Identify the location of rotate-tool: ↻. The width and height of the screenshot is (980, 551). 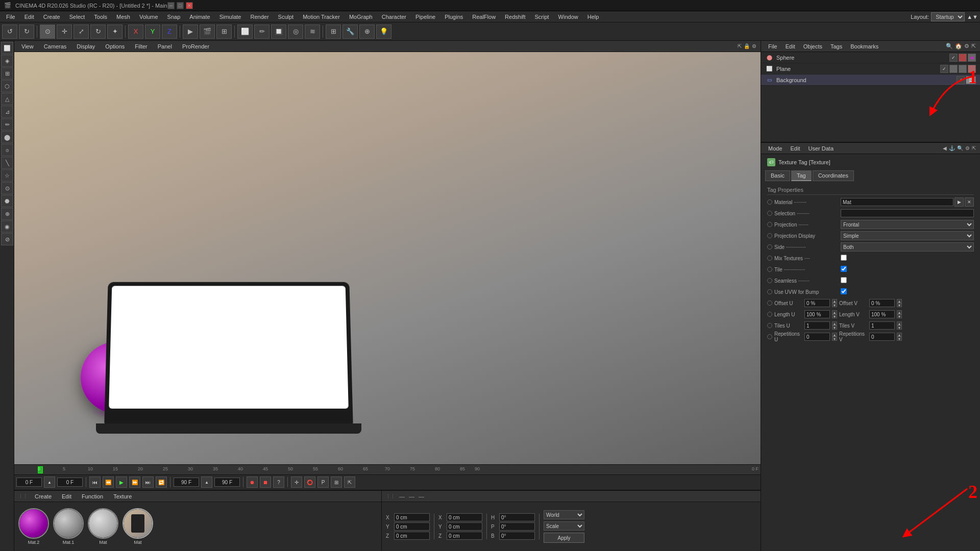
(98, 32).